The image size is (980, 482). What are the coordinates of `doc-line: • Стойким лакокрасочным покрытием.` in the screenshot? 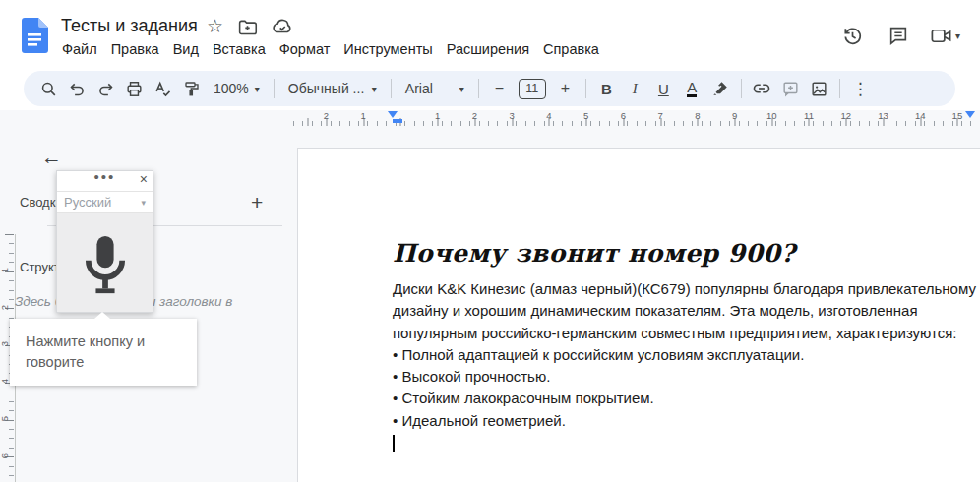 It's located at (678, 398).